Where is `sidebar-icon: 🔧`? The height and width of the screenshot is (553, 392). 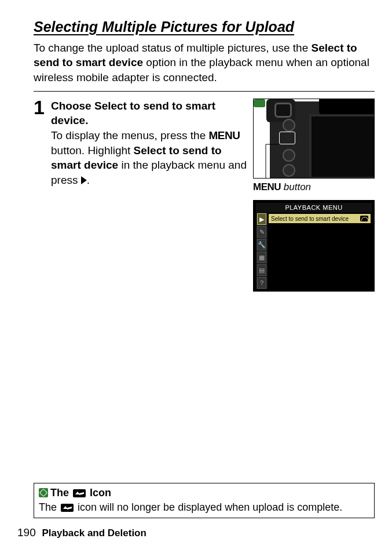
sidebar-icon: 🔧 is located at coordinates (262, 245).